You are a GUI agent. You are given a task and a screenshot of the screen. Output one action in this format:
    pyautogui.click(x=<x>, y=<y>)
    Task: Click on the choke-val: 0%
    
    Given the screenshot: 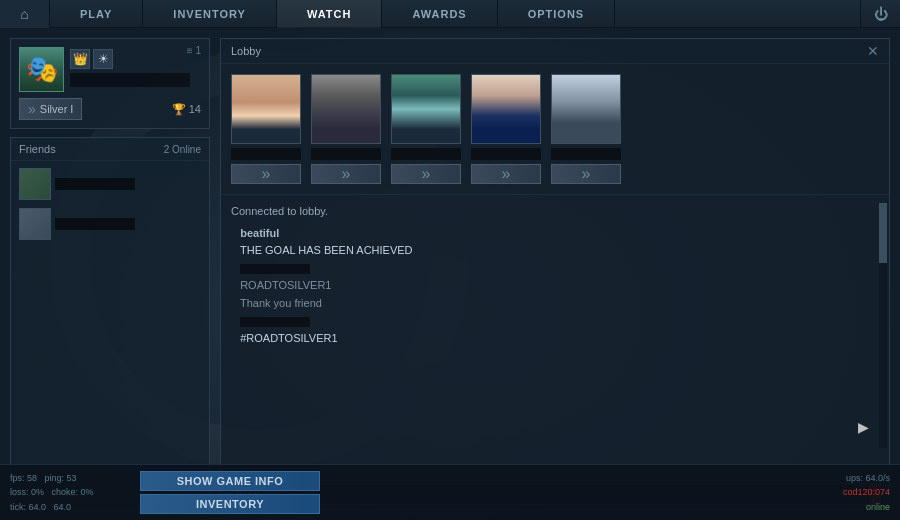 What is the action you would take?
    pyautogui.click(x=88, y=492)
    